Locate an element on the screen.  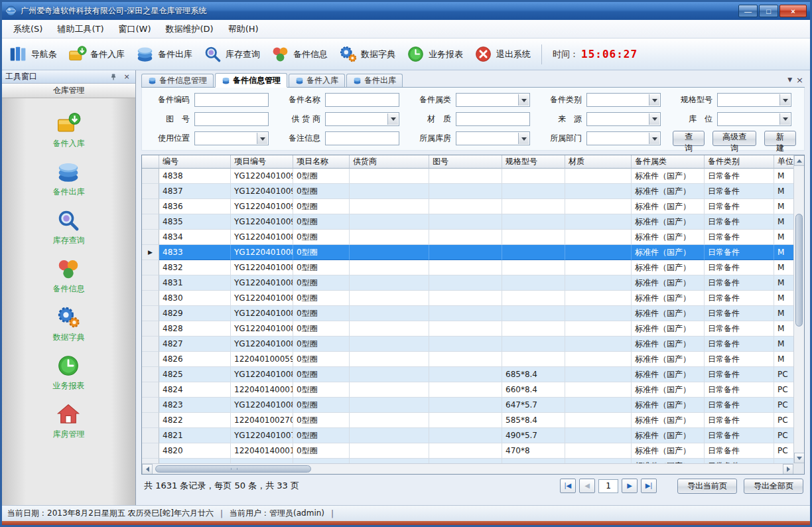
vertical-scroll-thumb is located at coordinates (799, 270).